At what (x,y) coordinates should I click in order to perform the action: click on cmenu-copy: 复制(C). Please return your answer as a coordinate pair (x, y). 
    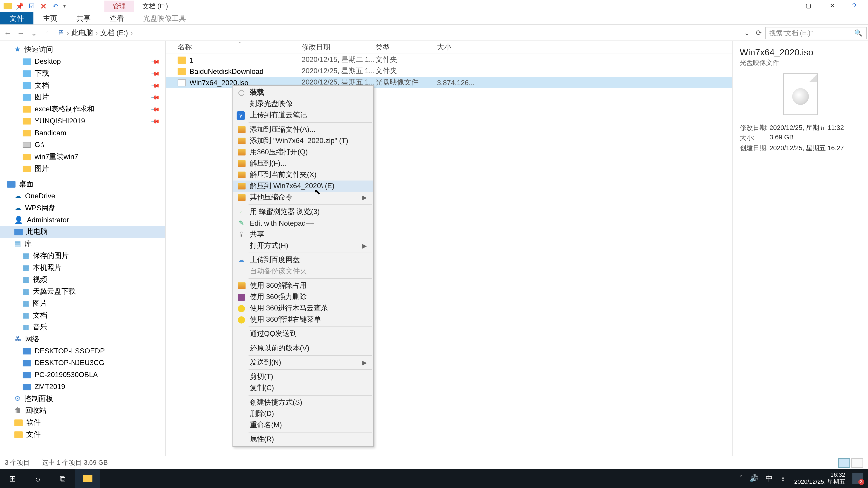
    Looking at the image, I should click on (303, 388).